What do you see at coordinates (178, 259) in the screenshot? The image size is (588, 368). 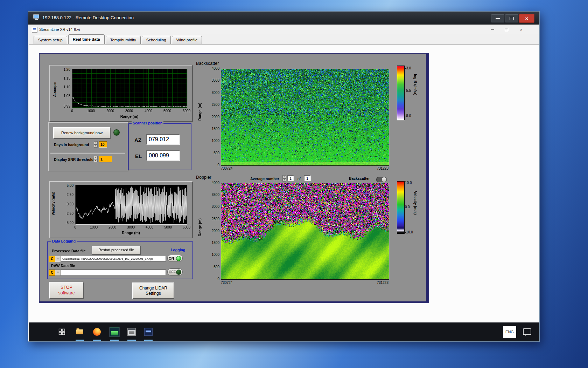 I see `logging-on-led` at bounding box center [178, 259].